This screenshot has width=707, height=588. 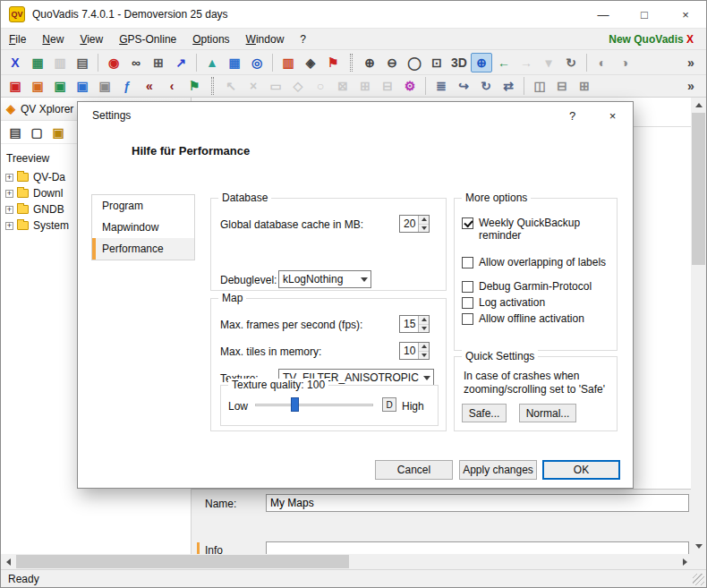 I want to click on db-restore-icon: ⊞, so click(x=584, y=86).